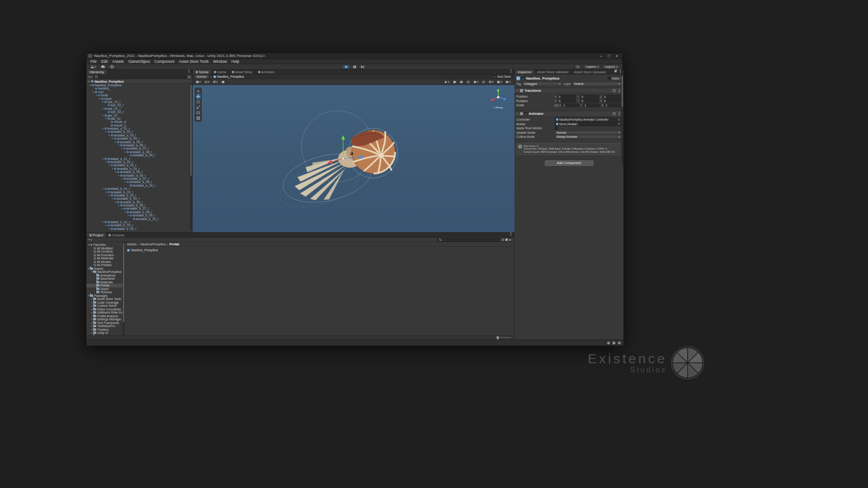  What do you see at coordinates (592, 105) in the screenshot?
I see `scale-y-field: 1` at bounding box center [592, 105].